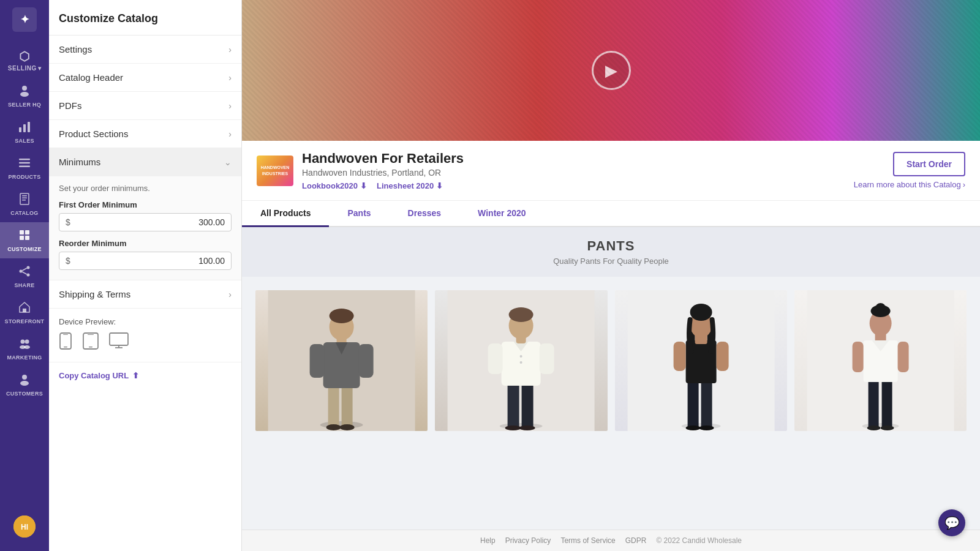 This screenshot has height=551, width=980. What do you see at coordinates (910, 185) in the screenshot?
I see `learn-more-link: Learn more about this Catalog ›` at bounding box center [910, 185].